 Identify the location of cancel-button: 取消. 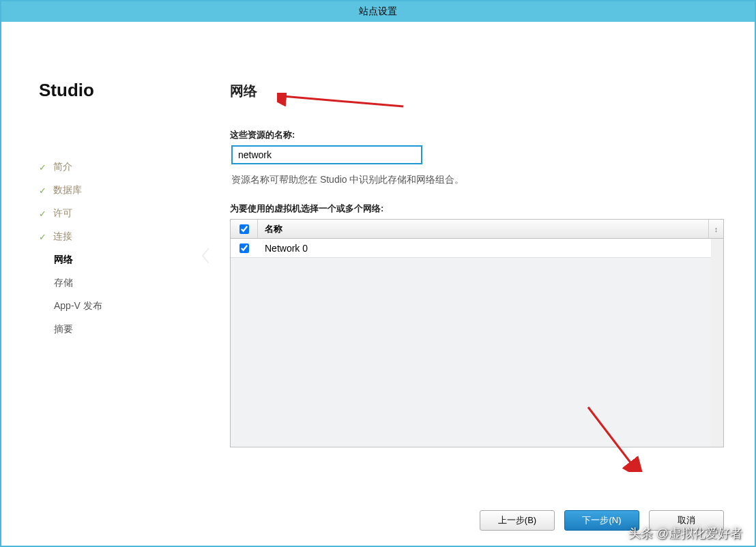
(686, 520).